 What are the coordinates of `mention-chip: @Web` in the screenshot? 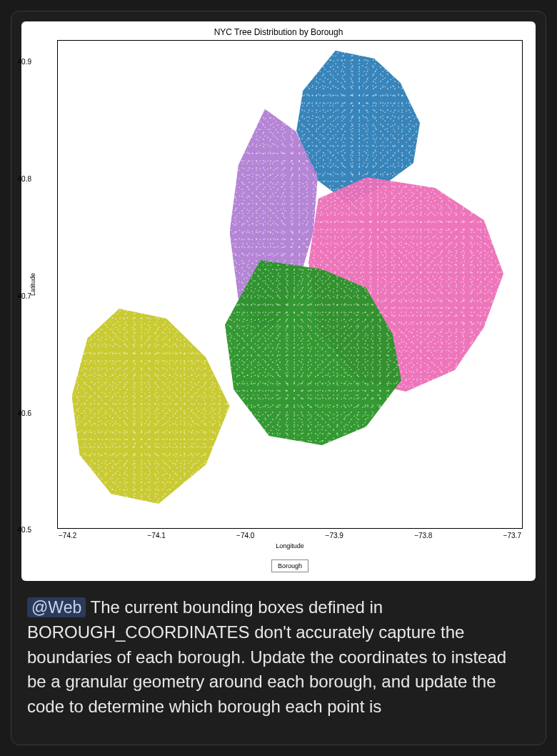 It's located at (56, 607).